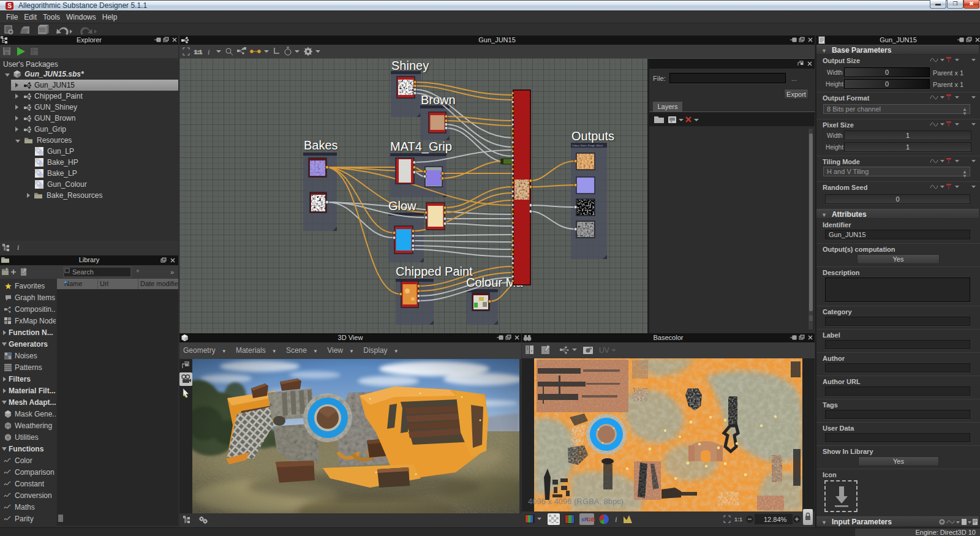 The width and height of the screenshot is (980, 536). What do you see at coordinates (83, 272) in the screenshot?
I see `svg-text: Search` at bounding box center [83, 272].